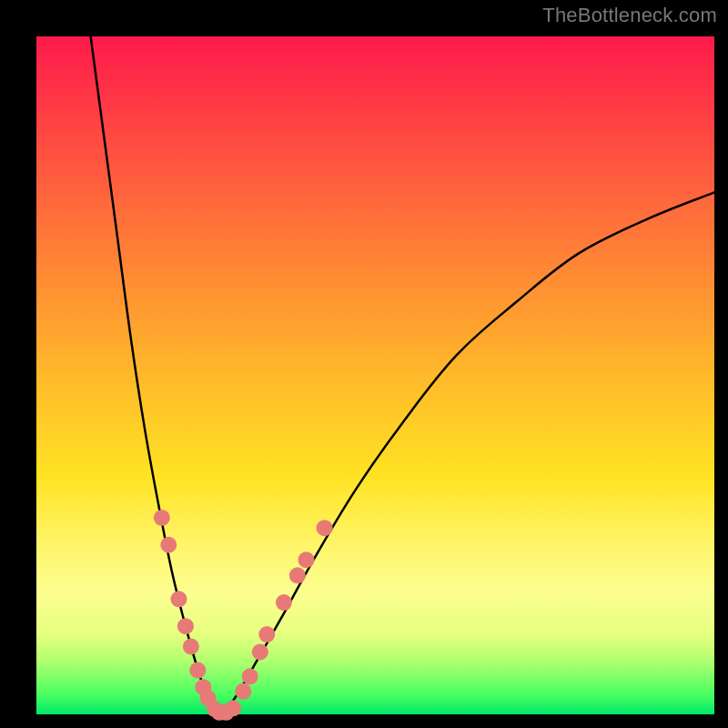 This screenshot has height=728, width=728. What do you see at coordinates (244, 615) in the screenshot?
I see `marker-group` at bounding box center [244, 615].